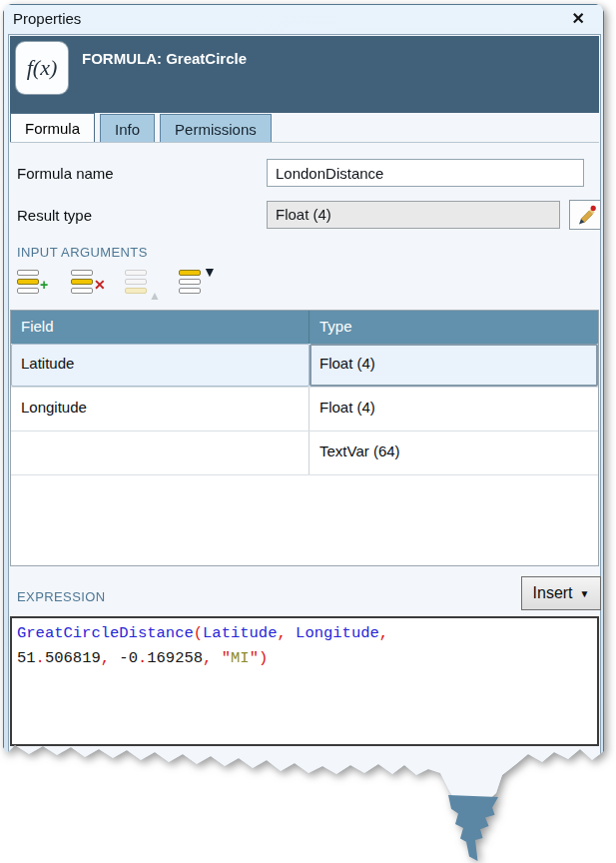 The image size is (616, 863). Describe the element at coordinates (117, 287) in the screenshot. I see `argument-toolbar: +✕▲▼` at that location.